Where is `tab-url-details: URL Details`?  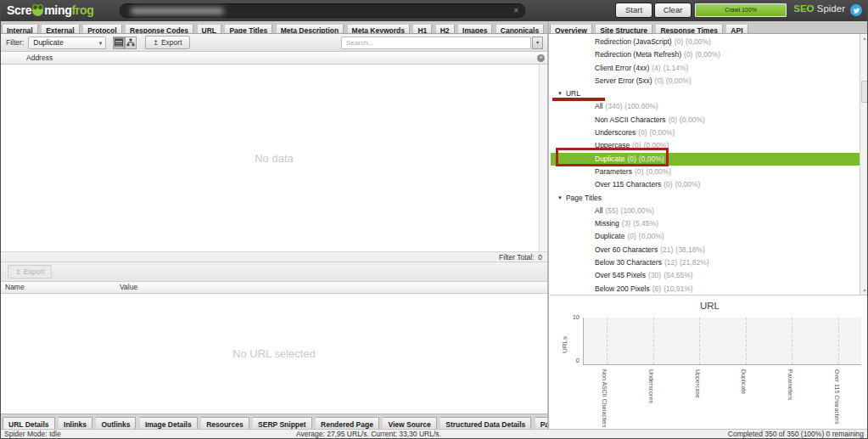
tab-url-details: URL Details is located at coordinates (29, 423).